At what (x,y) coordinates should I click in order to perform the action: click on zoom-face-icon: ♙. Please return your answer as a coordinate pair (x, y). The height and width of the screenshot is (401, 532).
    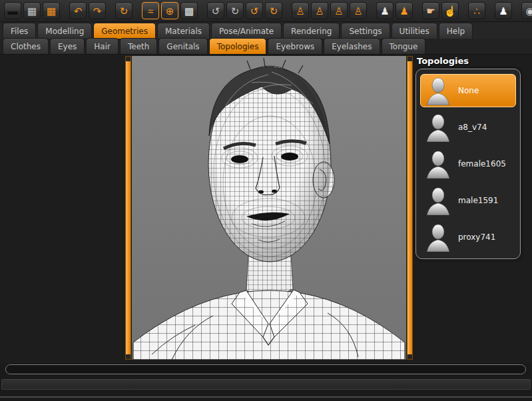
    Looking at the image, I should click on (300, 11).